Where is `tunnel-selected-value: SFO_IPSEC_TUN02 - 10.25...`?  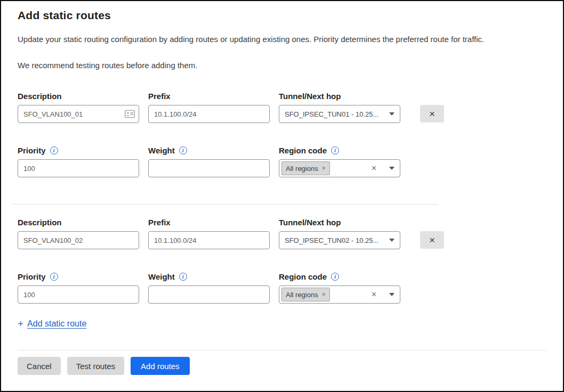
tunnel-selected-value: SFO_IPSEC_TUN02 - 10.25... is located at coordinates (335, 241).